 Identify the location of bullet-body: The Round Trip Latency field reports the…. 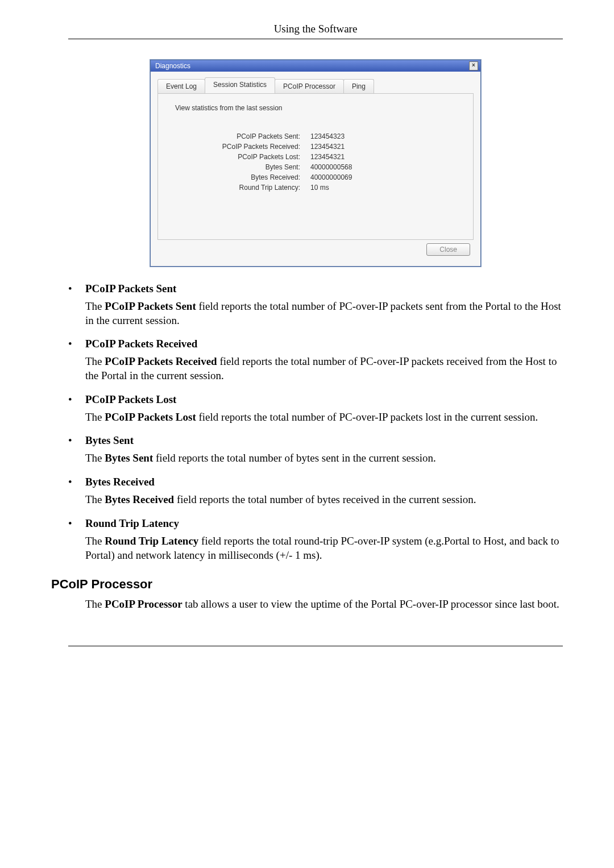
(324, 548).